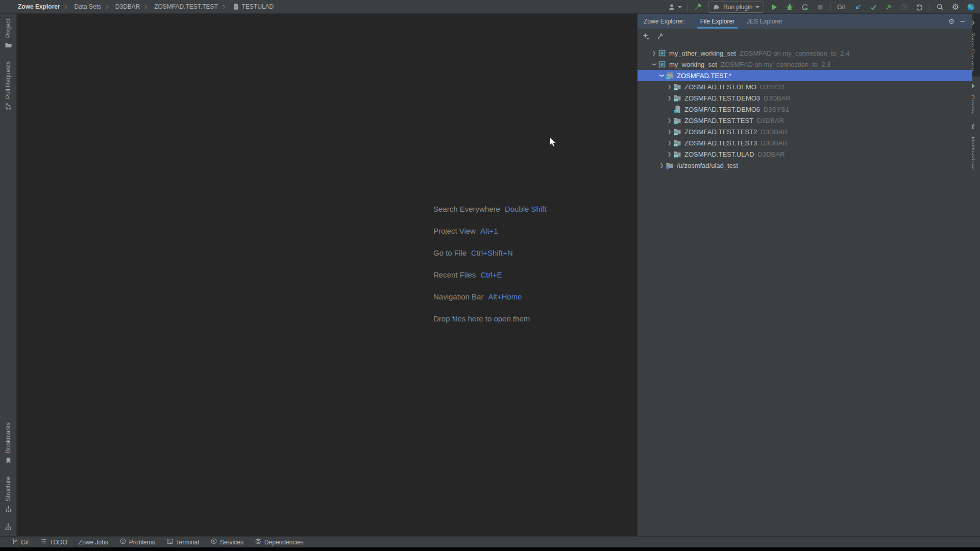 The image size is (980, 551). Describe the element at coordinates (8, 438) in the screenshot. I see `tool-window-label: Bookmarks` at that location.